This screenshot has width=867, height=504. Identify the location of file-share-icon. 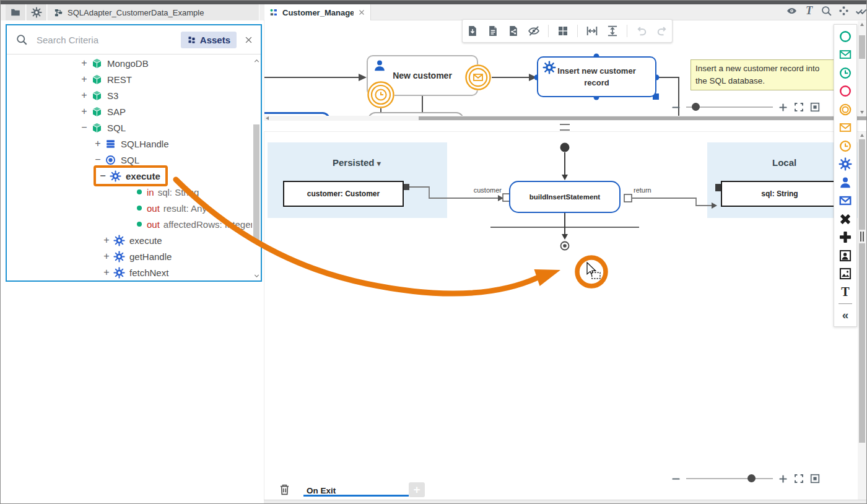
(513, 31).